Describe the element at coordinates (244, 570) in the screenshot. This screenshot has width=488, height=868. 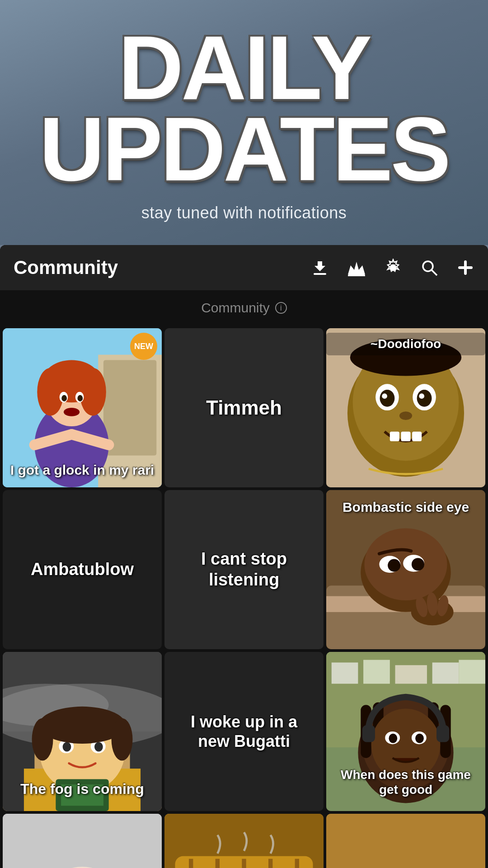
I see `grid-item-icant: I cant stop listening` at that location.